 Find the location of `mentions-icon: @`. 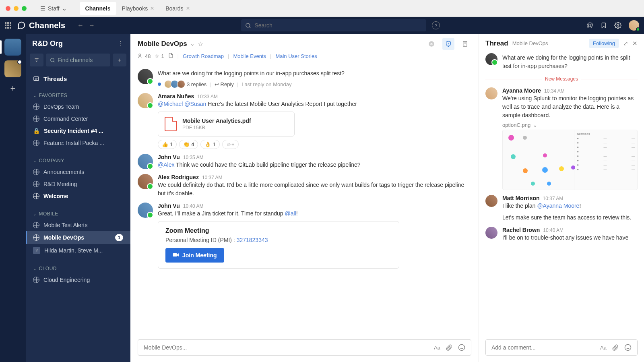

mentions-icon: @ is located at coordinates (590, 25).